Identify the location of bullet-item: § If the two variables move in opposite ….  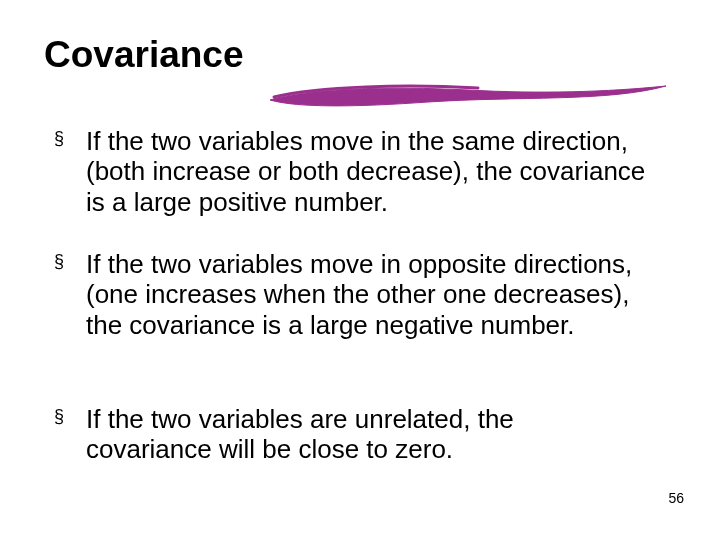
(350, 294).